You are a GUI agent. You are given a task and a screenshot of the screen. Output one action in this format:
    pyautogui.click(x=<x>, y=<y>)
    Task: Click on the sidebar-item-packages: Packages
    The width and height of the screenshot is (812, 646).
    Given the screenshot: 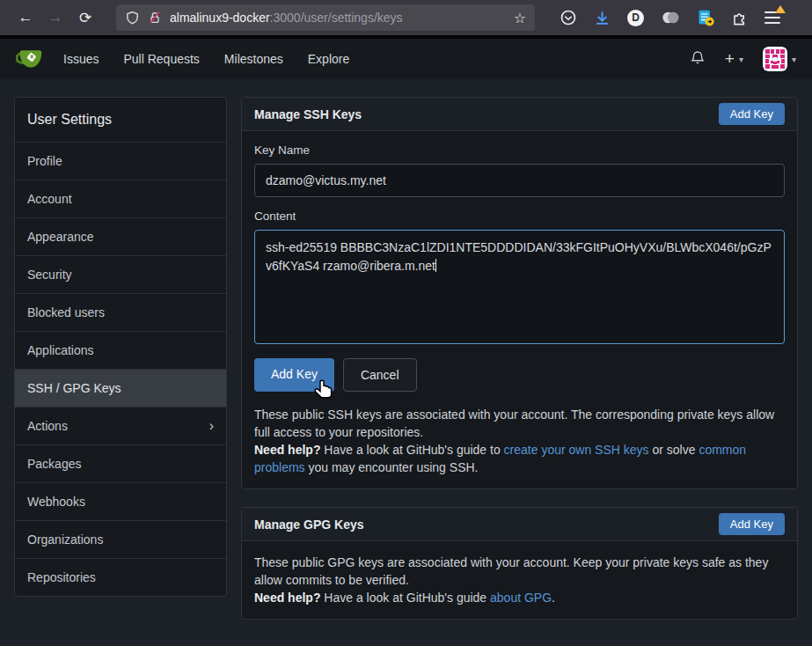 What is the action you would take?
    pyautogui.click(x=121, y=465)
    